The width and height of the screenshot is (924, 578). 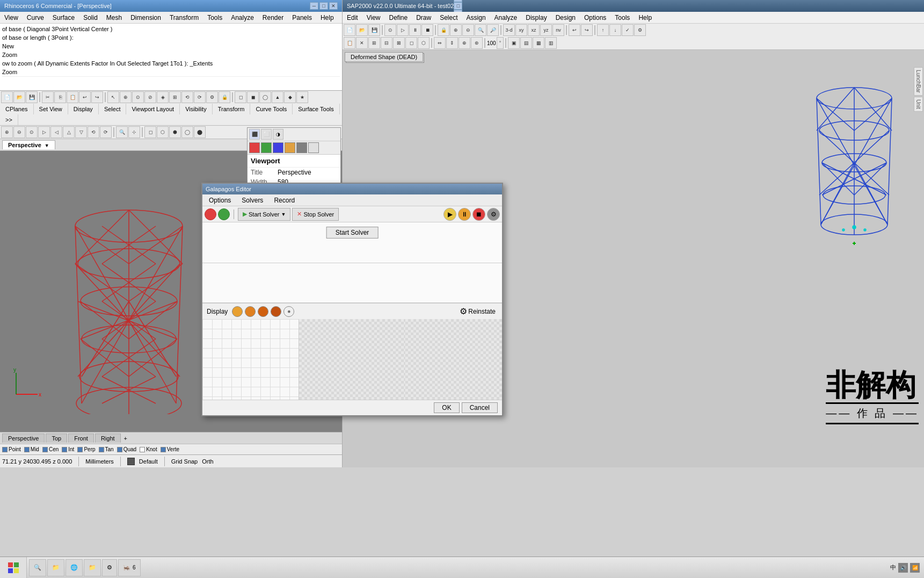 What do you see at coordinates (362, 43) in the screenshot?
I see `sap-r2: ✕` at bounding box center [362, 43].